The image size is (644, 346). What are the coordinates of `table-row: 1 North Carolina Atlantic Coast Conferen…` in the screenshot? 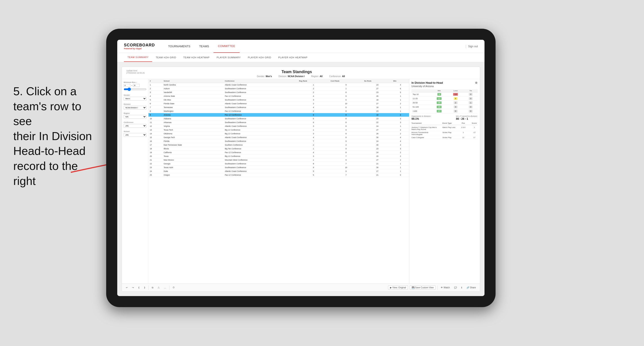 It's located at (279, 85).